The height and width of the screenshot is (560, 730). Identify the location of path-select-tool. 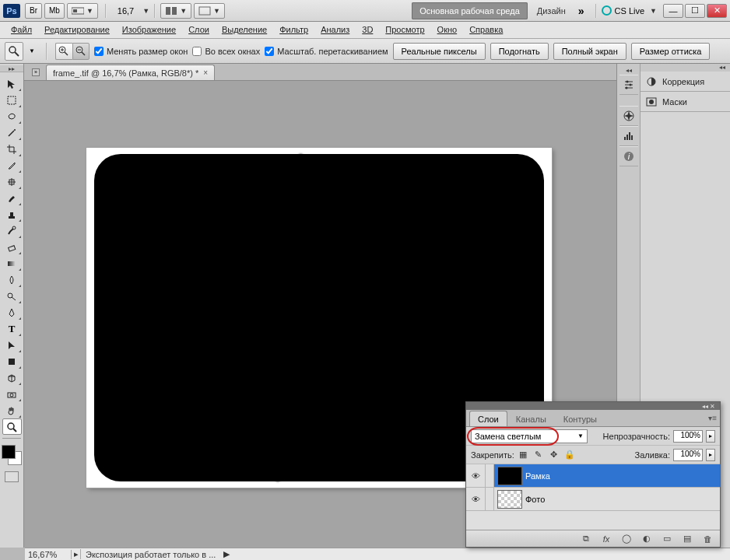
(12, 345).